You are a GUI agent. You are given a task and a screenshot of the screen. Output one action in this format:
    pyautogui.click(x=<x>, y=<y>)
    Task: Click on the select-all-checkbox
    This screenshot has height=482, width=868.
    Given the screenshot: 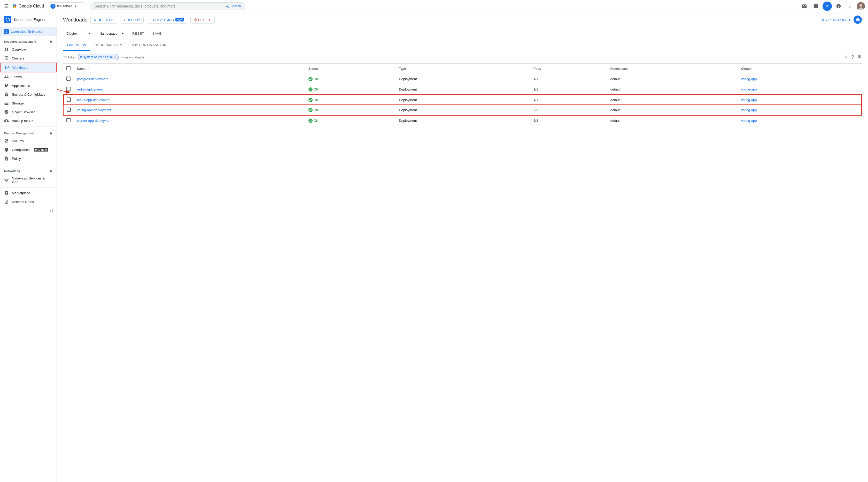 What is the action you would take?
    pyautogui.click(x=68, y=68)
    